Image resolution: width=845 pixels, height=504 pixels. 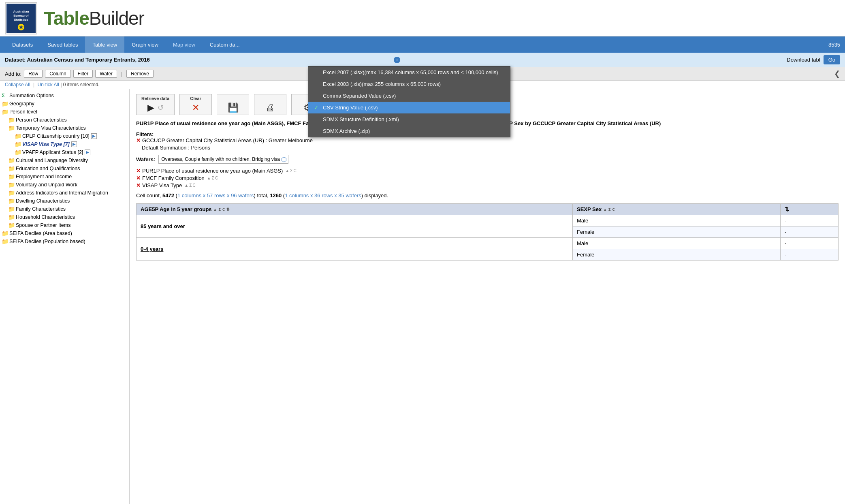 What do you see at coordinates (65, 209) in the screenshot?
I see `sidebar-item-family: 📁 Family Characteristics` at bounding box center [65, 209].